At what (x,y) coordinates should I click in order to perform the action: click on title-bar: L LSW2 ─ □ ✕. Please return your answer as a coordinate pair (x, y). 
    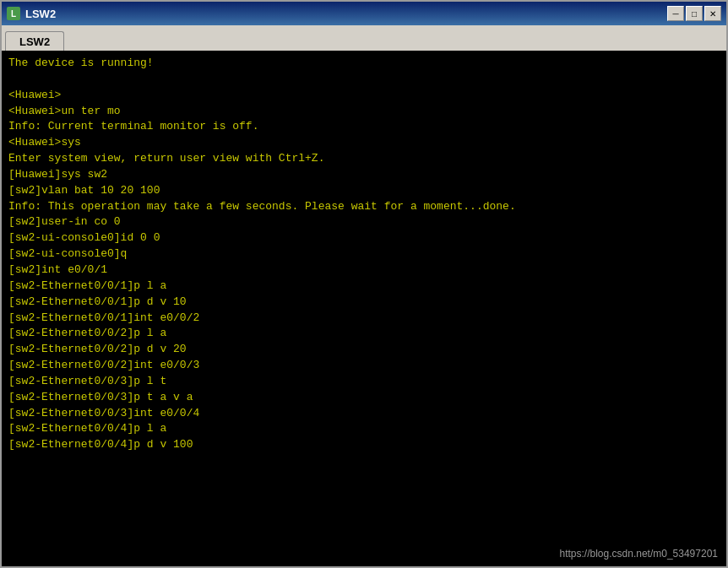
    Looking at the image, I should click on (364, 14).